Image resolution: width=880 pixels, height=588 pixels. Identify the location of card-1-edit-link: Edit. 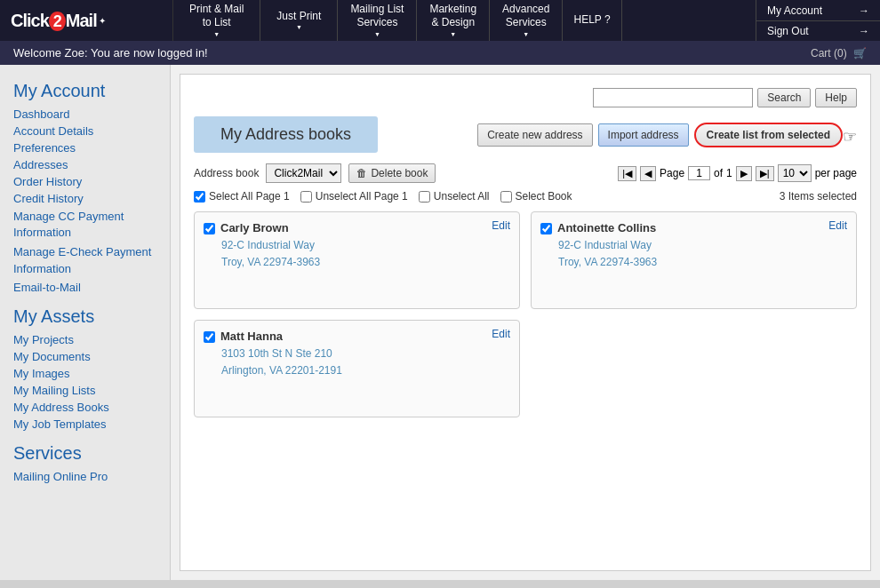
(501, 226).